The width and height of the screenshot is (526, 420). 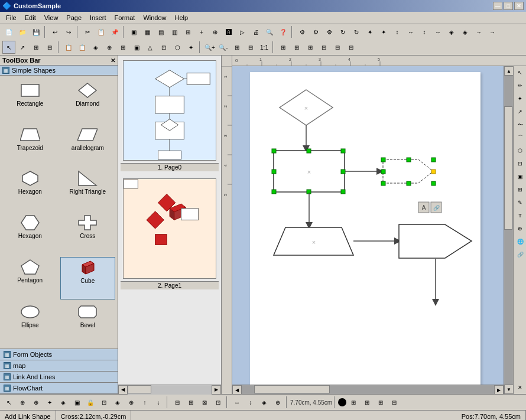 What do you see at coordinates (223, 47) in the screenshot?
I see `zoom-out-button: 🔍-` at bounding box center [223, 47].